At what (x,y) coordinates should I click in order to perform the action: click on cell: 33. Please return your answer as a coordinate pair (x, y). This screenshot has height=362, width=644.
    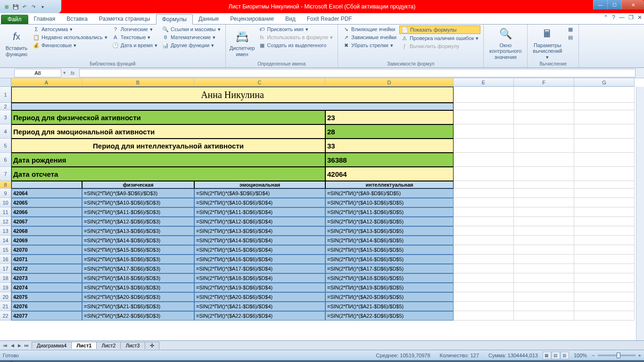
    Looking at the image, I should click on (389, 146).